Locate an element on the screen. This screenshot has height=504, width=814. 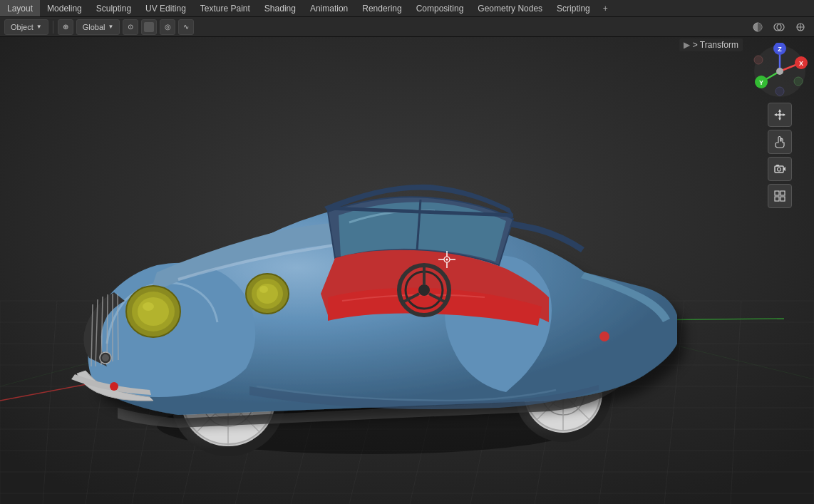
menu-item-geometry-nodes: Geometry Nodes is located at coordinates (510, 9).